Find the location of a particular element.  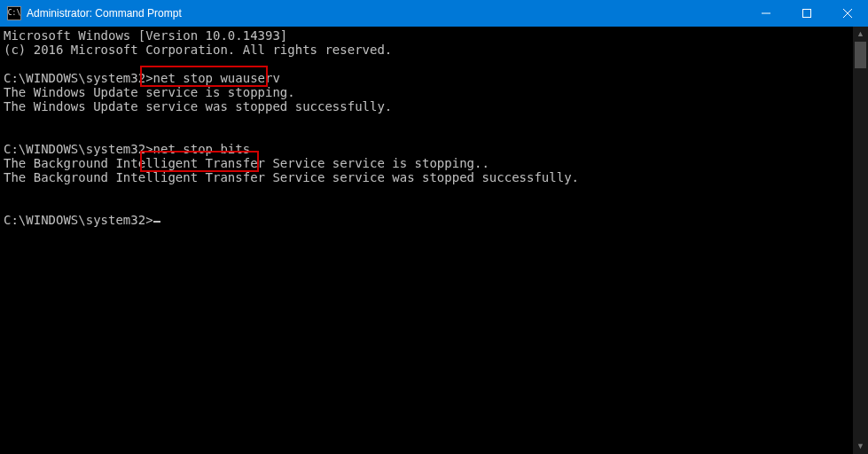

terminal-line: (c) 2016 Microsoft Corporation. All righ… is located at coordinates (198, 50).